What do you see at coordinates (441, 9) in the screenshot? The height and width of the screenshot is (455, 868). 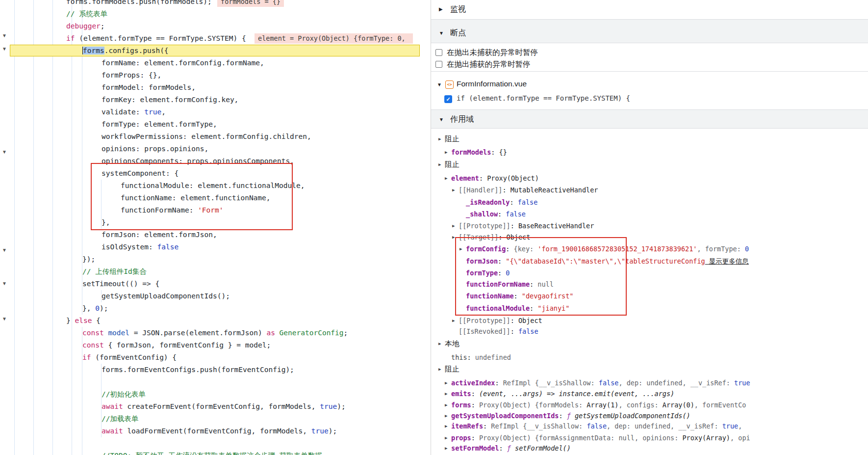 I see `chevron-right-icon: ▶` at bounding box center [441, 9].